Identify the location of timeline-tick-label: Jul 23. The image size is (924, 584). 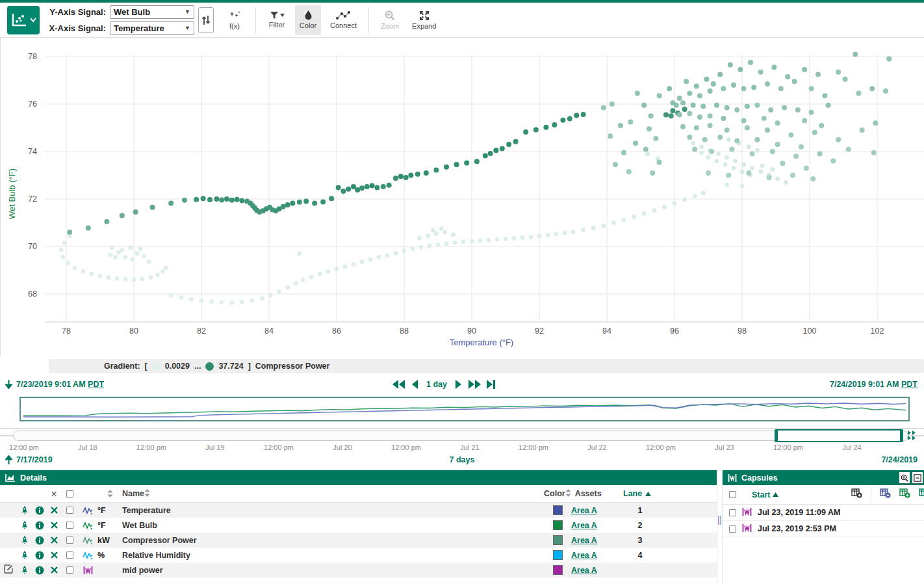
(724, 447).